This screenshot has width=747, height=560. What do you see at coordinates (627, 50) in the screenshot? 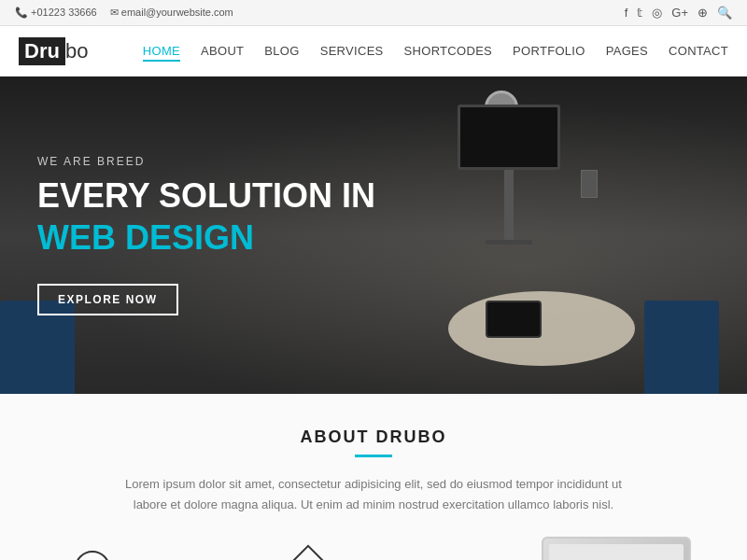
I see `nav-item-pages: PAGES` at bounding box center [627, 50].